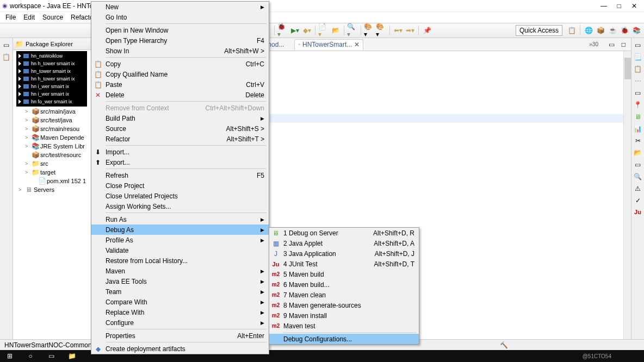 This screenshot has height=362, width=644. What do you see at coordinates (180, 336) in the screenshot?
I see `menu-item-properties: PropertiesAlt+Enter` at bounding box center [180, 336].